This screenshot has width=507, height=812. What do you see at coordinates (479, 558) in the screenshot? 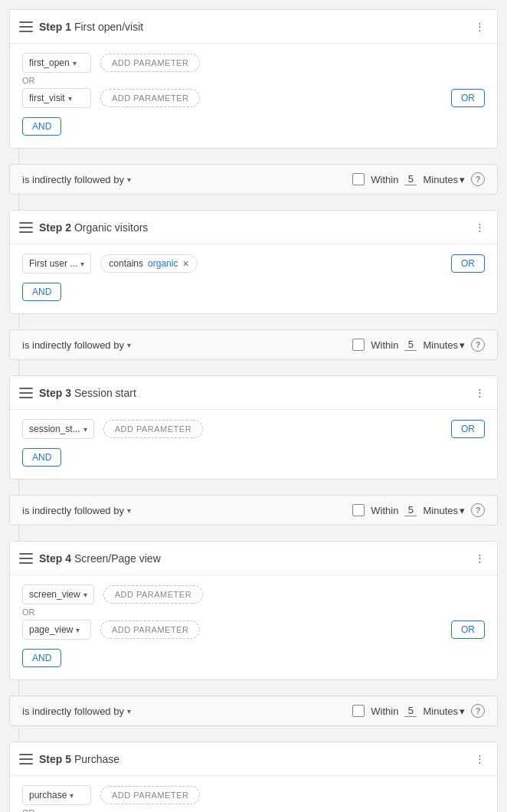
I see `step-menu-button-4: ⋮` at bounding box center [479, 558].